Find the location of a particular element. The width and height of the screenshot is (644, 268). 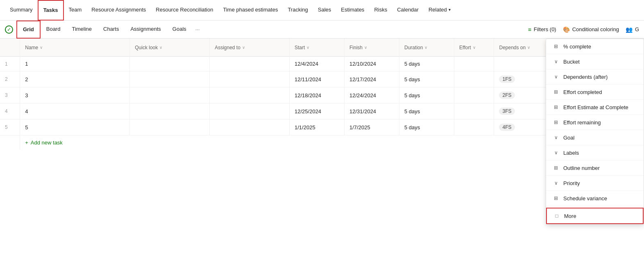

finish-sort-icon: ∨ is located at coordinates (365, 48).